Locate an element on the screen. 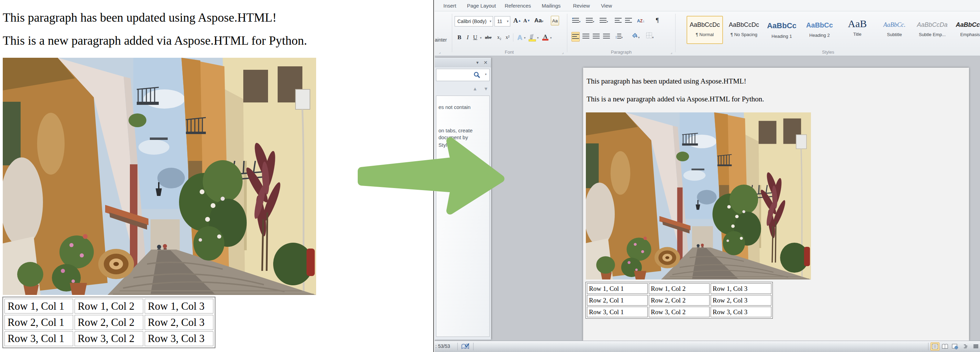  font-color-button: A is located at coordinates (546, 37).